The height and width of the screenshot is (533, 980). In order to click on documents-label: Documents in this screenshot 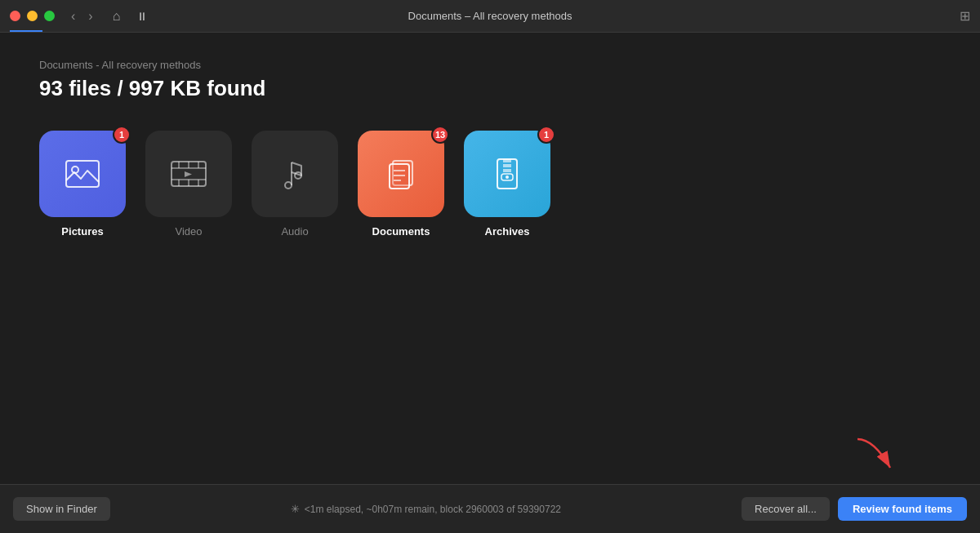, I will do `click(402, 232)`.